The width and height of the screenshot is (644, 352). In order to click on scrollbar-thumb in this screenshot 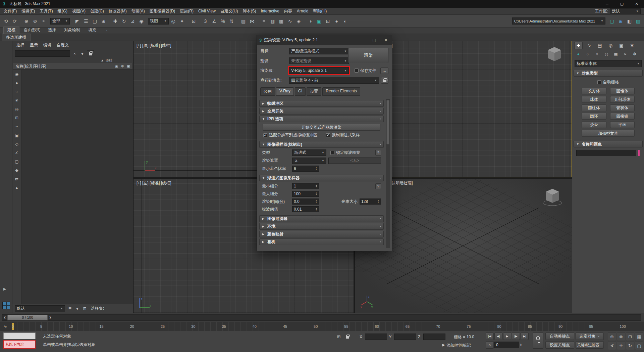, I will do `click(388, 122)`.